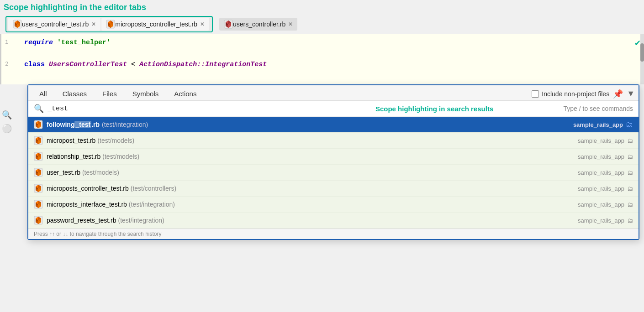 Image resolution: width=644 pixels, height=312 pixels. I want to click on scrollbar-thumb, so click(642, 52).